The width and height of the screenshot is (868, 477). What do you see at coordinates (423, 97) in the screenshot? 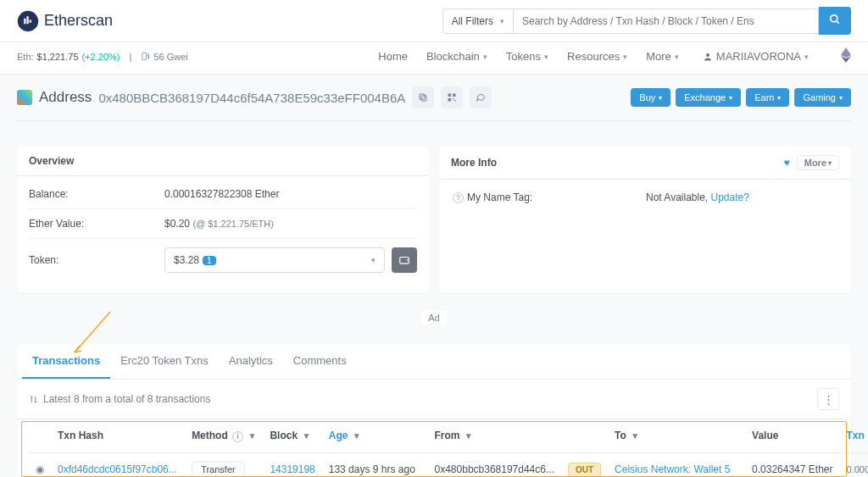
I see `copy-button` at bounding box center [423, 97].